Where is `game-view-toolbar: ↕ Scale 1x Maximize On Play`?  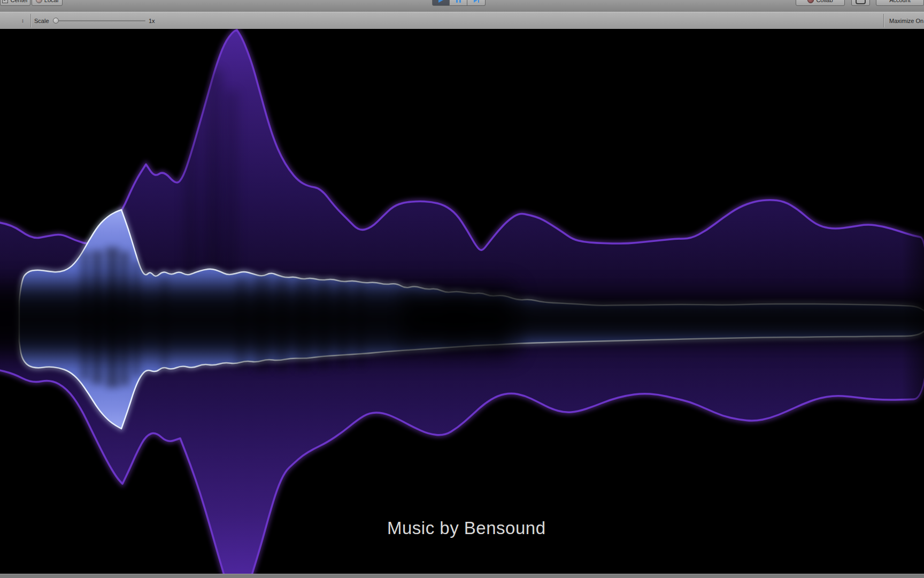 game-view-toolbar: ↕ Scale 1x Maximize On Play is located at coordinates (462, 20).